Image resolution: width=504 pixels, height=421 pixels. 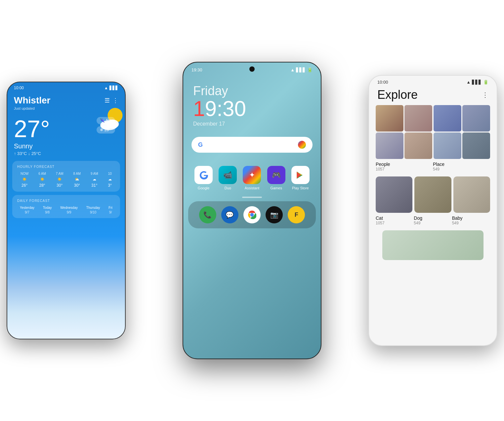 I want to click on battery-icon: 🔋, so click(x=310, y=70).